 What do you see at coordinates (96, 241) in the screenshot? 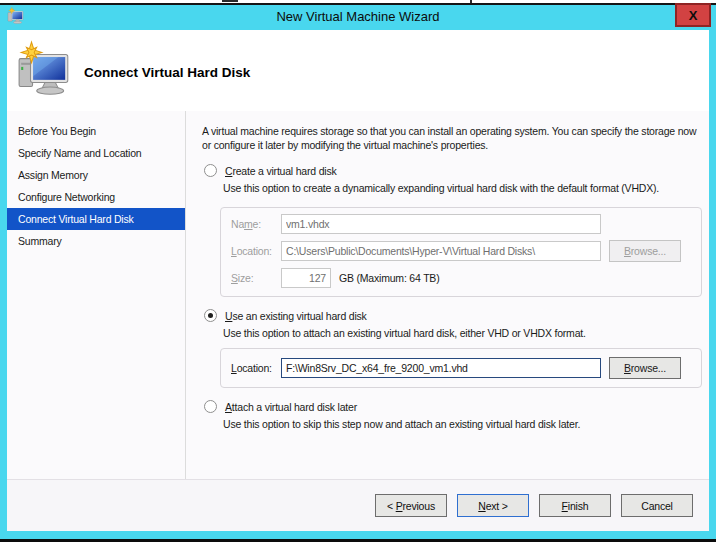
I see `sidebar-item-summary: Summary` at bounding box center [96, 241].